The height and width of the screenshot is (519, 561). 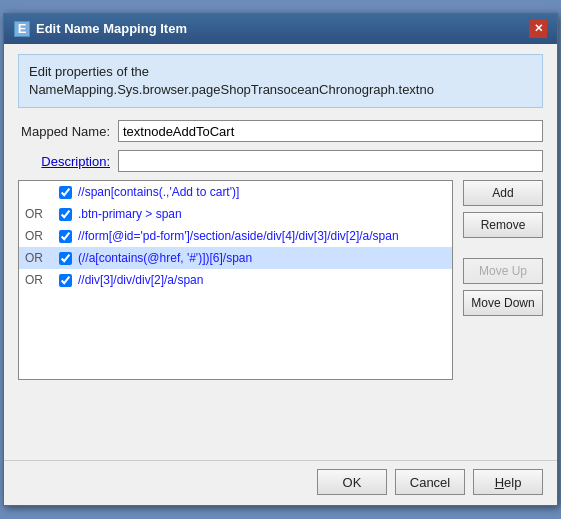 What do you see at coordinates (112, 28) in the screenshot?
I see `dialog-title: Edit Name Mapping Item` at bounding box center [112, 28].